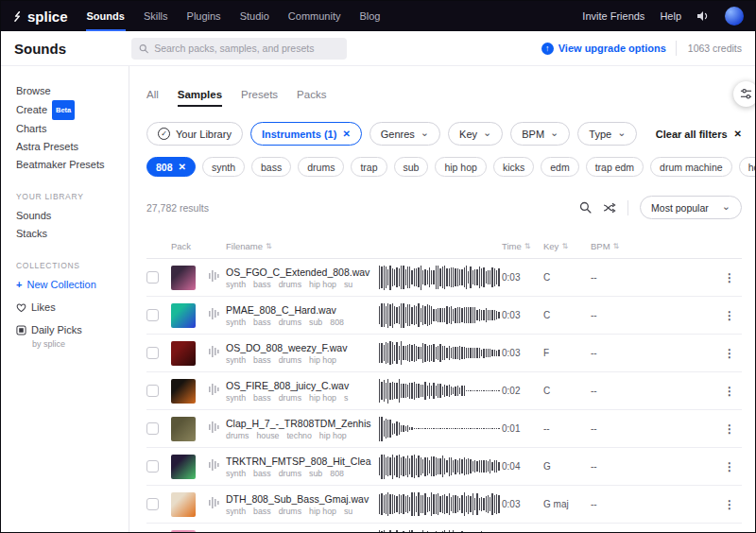  Describe the element at coordinates (72, 129) in the screenshot. I see `sidebar-item-charts: Charts` at that location.